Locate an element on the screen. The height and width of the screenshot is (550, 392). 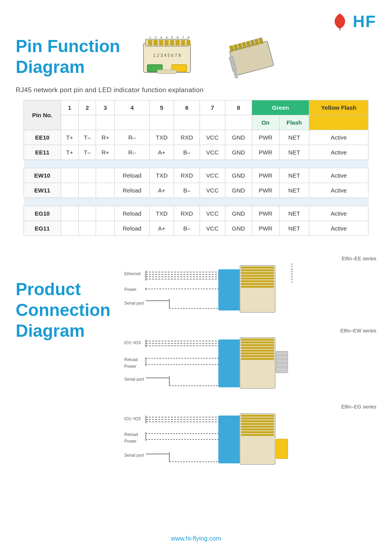
table-row: EG11 Reload A+ B– VCC GND PWR NET Active is located at coordinates (196, 229).